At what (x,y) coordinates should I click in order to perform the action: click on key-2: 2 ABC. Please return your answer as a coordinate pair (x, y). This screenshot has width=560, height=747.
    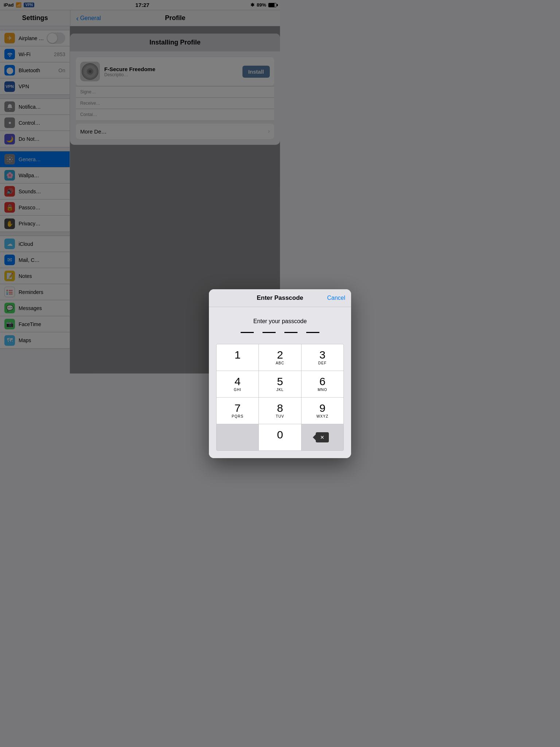
    Looking at the image, I should click on (269, 357).